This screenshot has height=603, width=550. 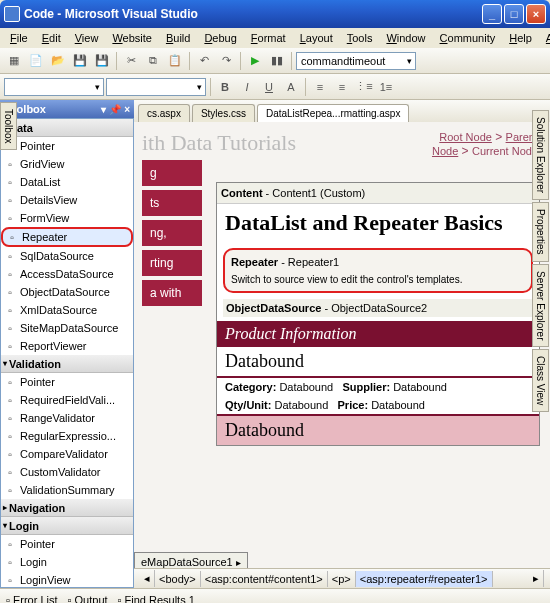 I want to click on close-button: ×, so click(x=536, y=14).